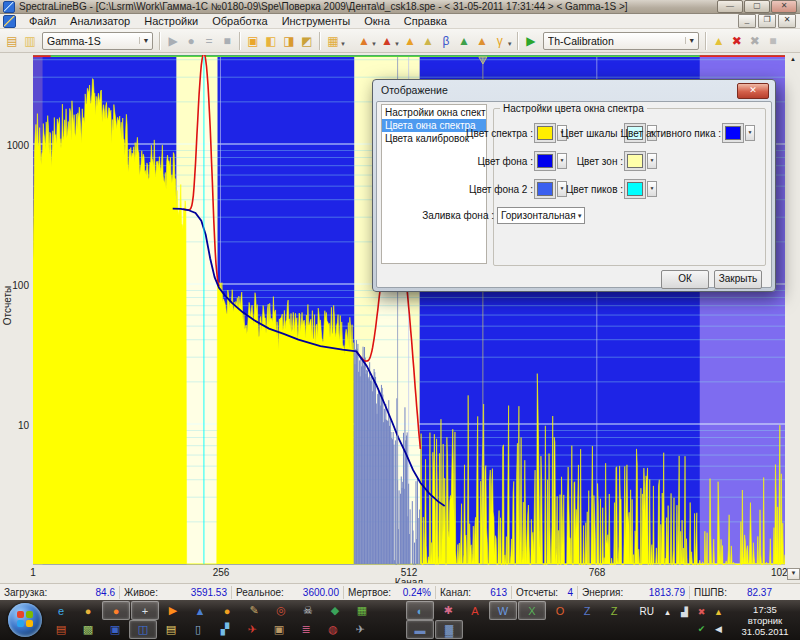  I want to click on menu-analyzer: Анализатор, so click(100, 21).